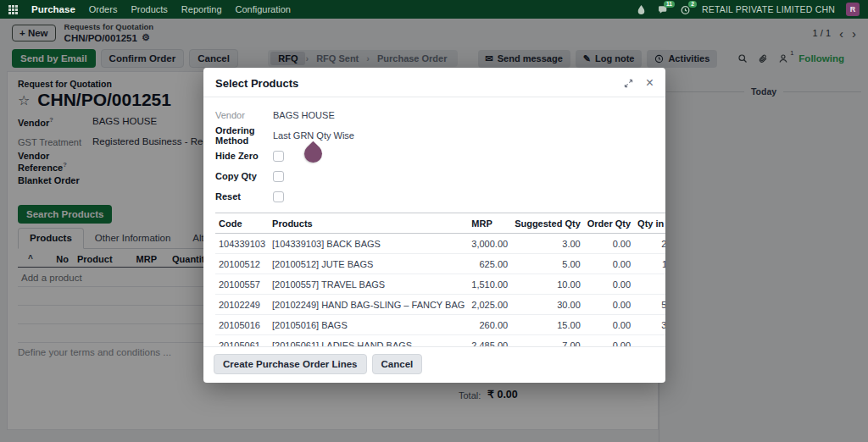 This screenshot has height=442, width=868. Describe the element at coordinates (103, 9) in the screenshot. I see `menu-orders: Orders` at that location.